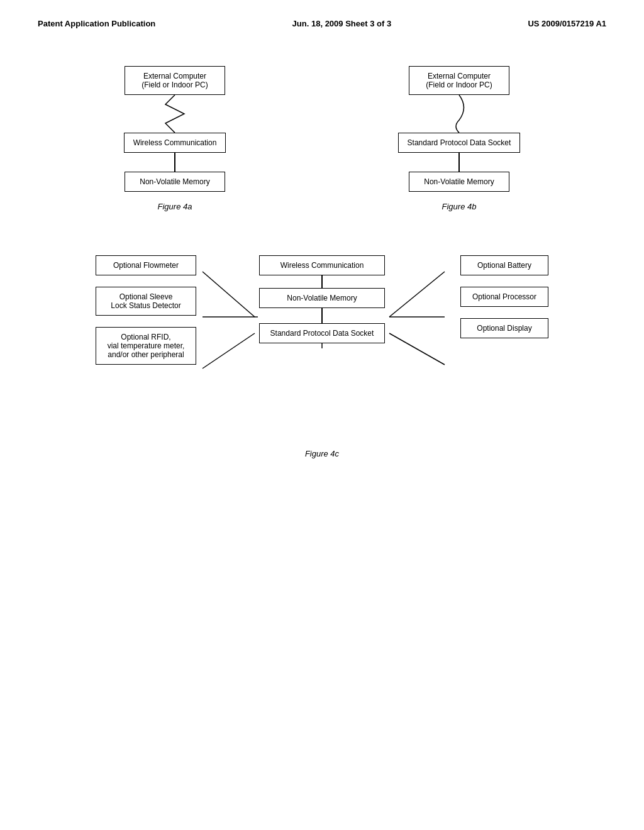 This screenshot has height=830, width=644. What do you see at coordinates (459, 129) in the screenshot?
I see `figure-4b: External Computer(Field or Indoor PC) St…` at bounding box center [459, 129].